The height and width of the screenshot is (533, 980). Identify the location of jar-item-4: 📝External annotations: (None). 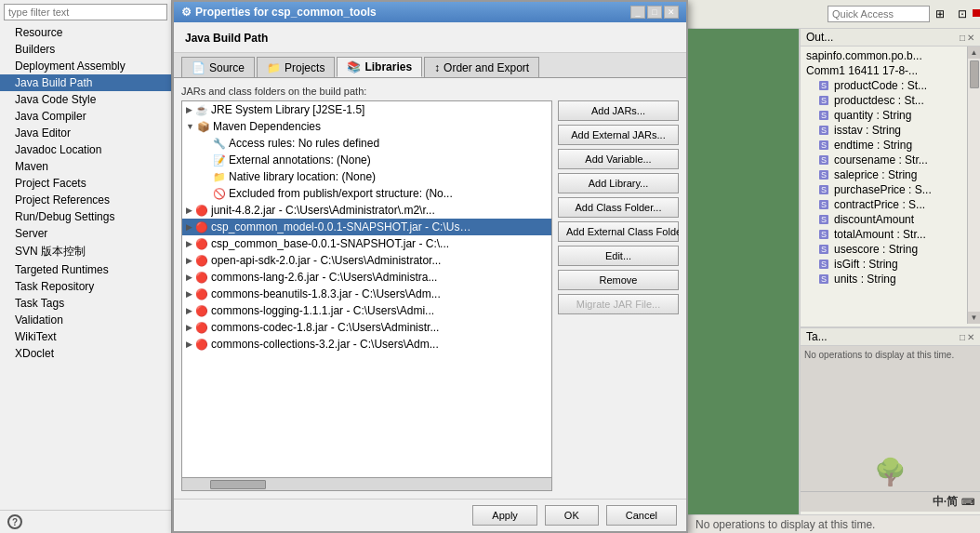
(366, 160).